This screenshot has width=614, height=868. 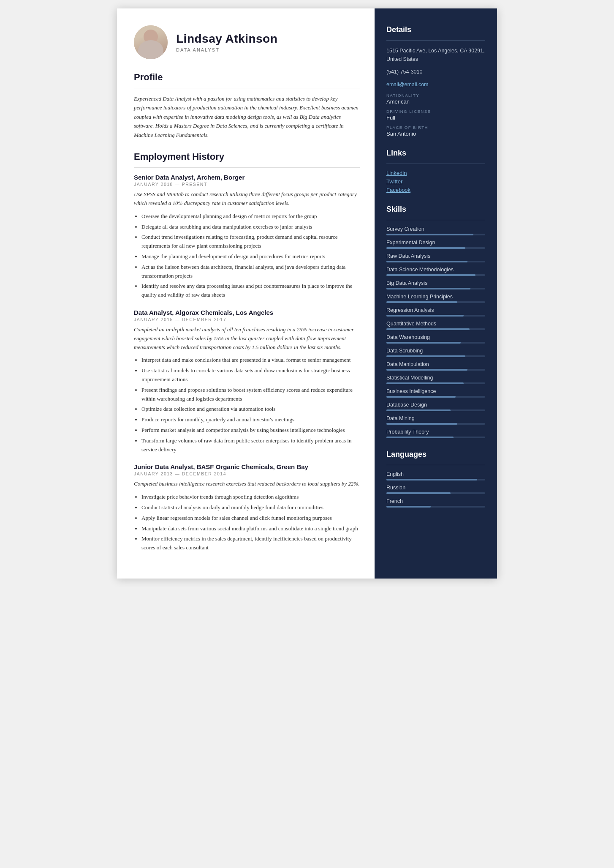 What do you see at coordinates (436, 117) in the screenshot?
I see `driving-value: Full` at bounding box center [436, 117].